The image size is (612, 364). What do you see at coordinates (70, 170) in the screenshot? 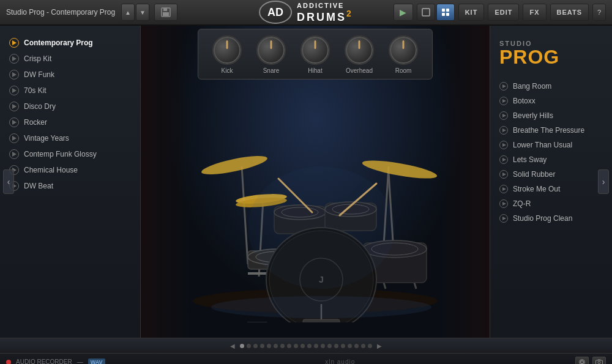
I see `kit-item-8: Chemical House` at bounding box center [70, 170].